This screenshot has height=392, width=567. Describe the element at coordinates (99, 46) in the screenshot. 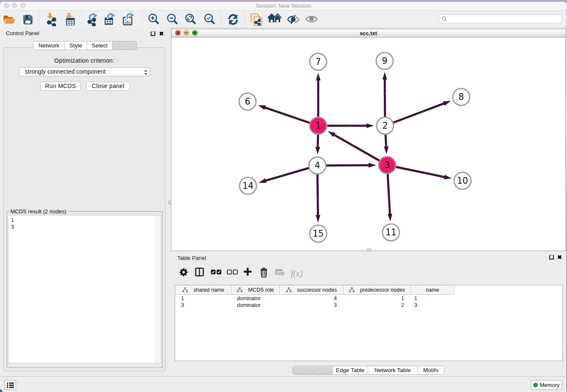

I see `tab-select: Select` at that location.